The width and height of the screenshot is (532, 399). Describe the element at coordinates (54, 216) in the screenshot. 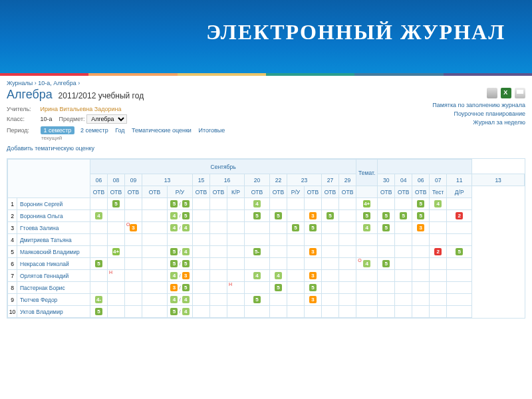

I see `student-name: Воронина Ольга` at that location.